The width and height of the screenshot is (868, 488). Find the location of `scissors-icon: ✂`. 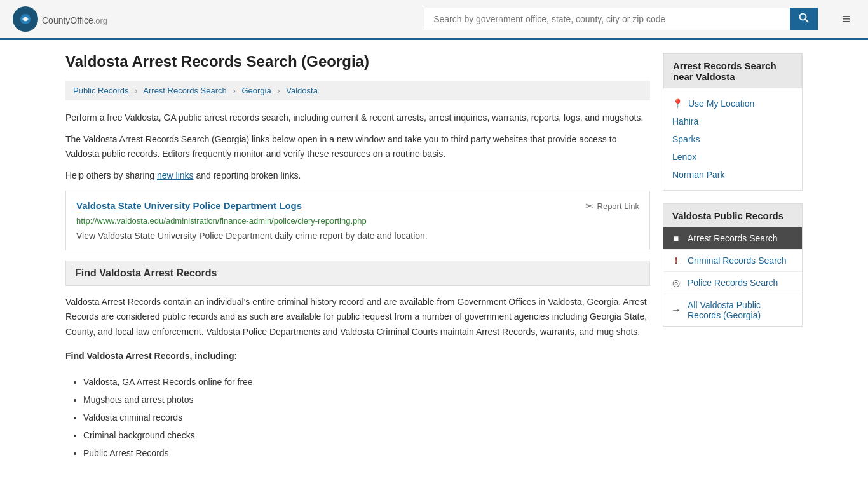

scissors-icon: ✂ is located at coordinates (590, 206).